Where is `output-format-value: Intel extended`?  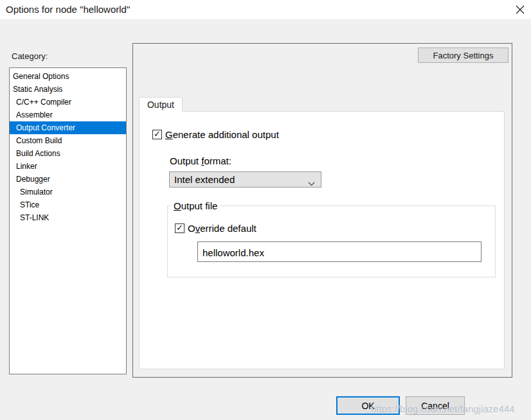
output-format-value: Intel extended is located at coordinates (204, 180).